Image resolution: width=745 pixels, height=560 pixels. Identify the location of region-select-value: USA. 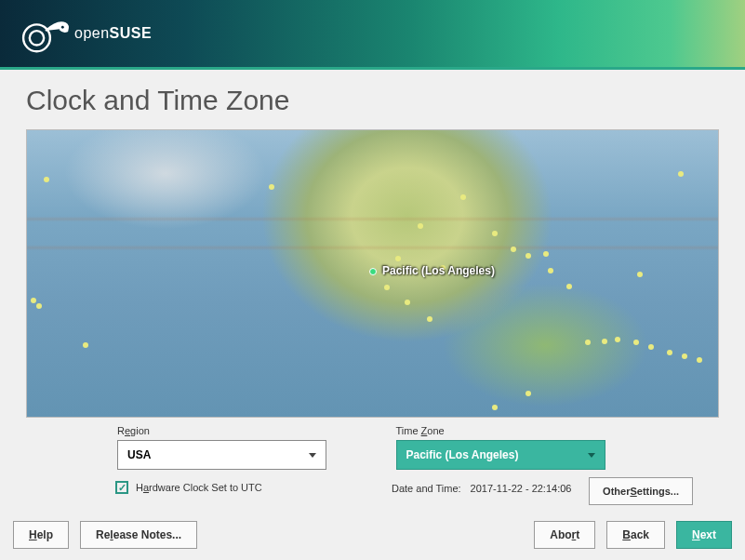
(140, 455).